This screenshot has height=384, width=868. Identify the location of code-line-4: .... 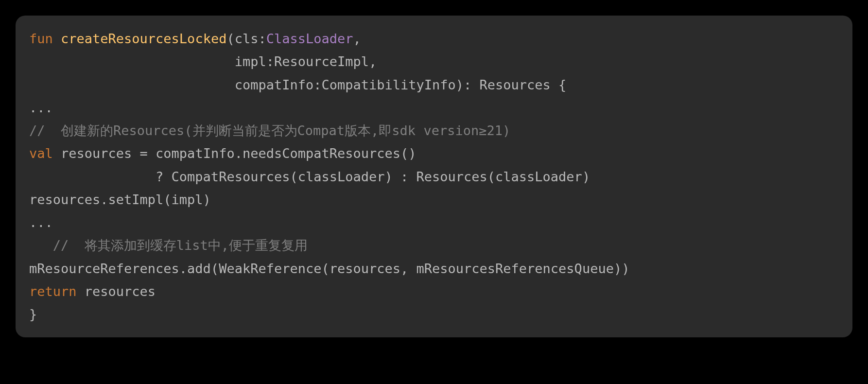
(41, 108).